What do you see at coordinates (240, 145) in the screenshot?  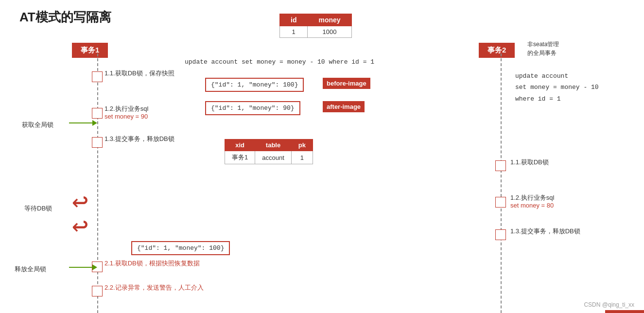 I see `lock-table-header-xid: xid` at bounding box center [240, 145].